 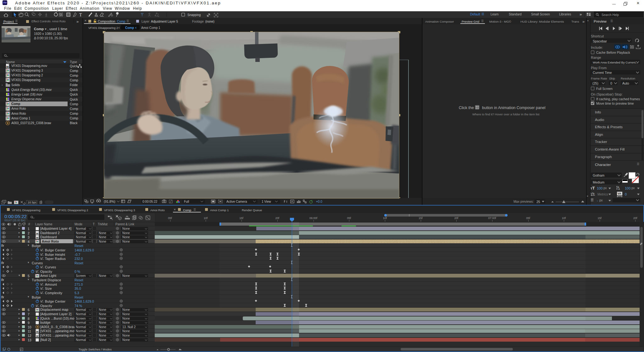 I want to click on svg-text: Active Camera, so click(x=237, y=202).